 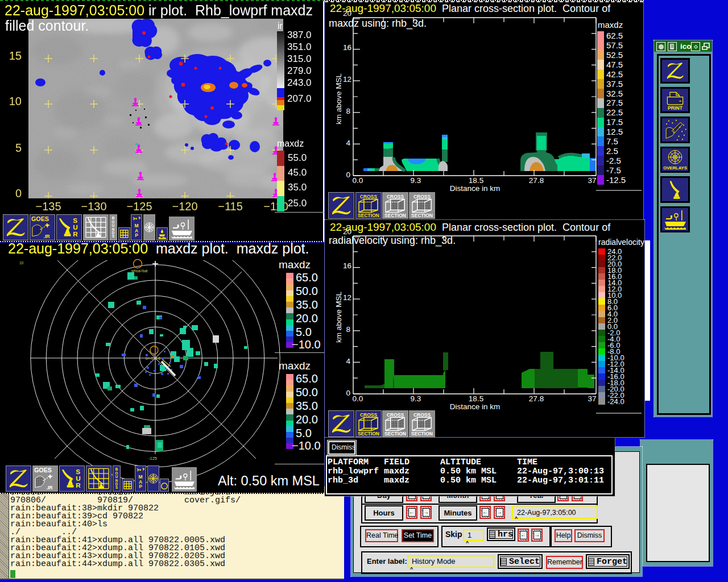 I want to click on svg-text: b=-125-6, so click(x=154, y=358).